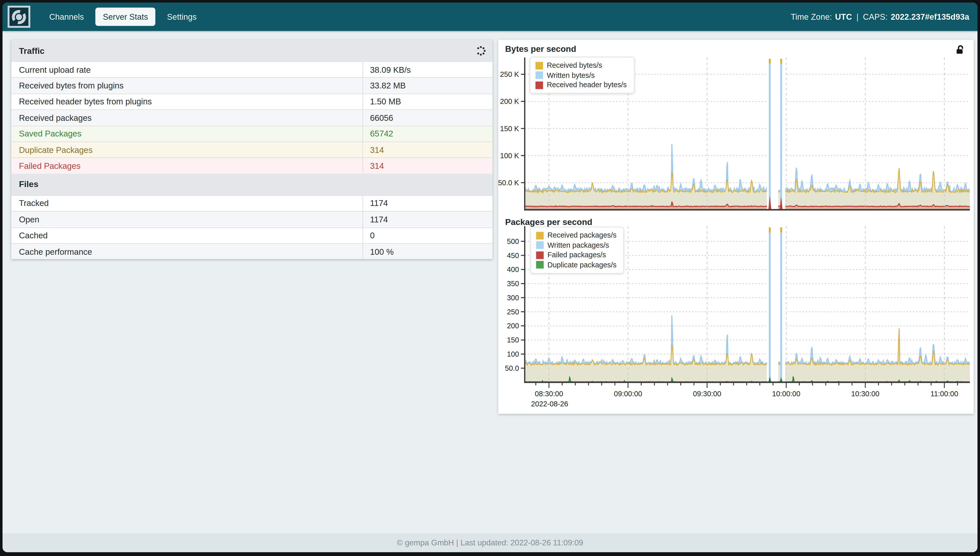 The width and height of the screenshot is (980, 556). Describe the element at coordinates (252, 133) in the screenshot. I see `stat-row: Saved Packages65742` at that location.